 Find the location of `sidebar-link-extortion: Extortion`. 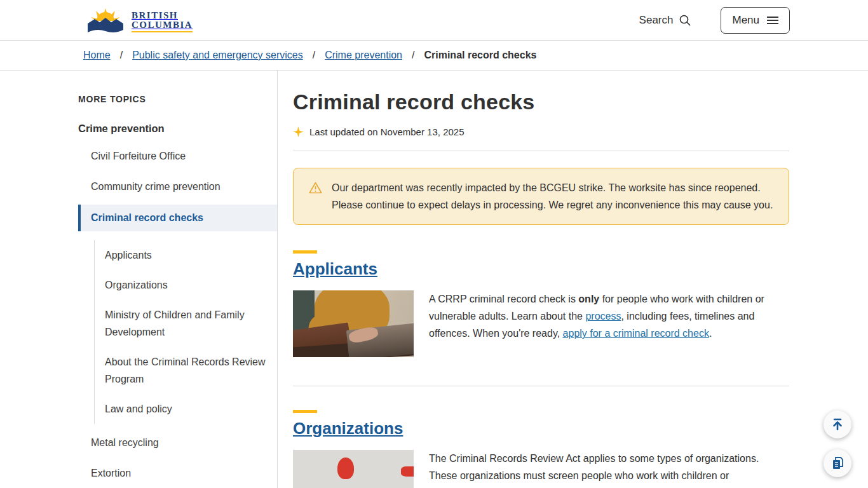

sidebar-link-extortion: Extortion is located at coordinates (111, 473).